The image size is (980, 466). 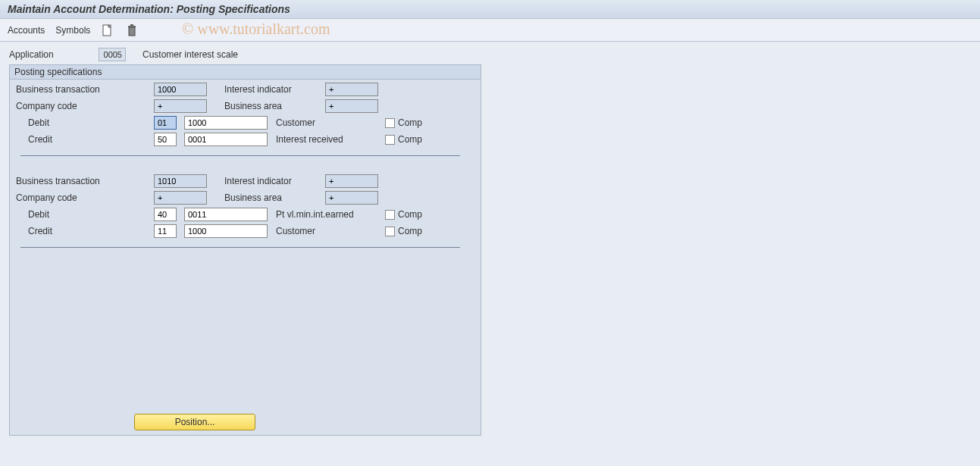 What do you see at coordinates (51, 55) in the screenshot?
I see `application-label: Application` at bounding box center [51, 55].